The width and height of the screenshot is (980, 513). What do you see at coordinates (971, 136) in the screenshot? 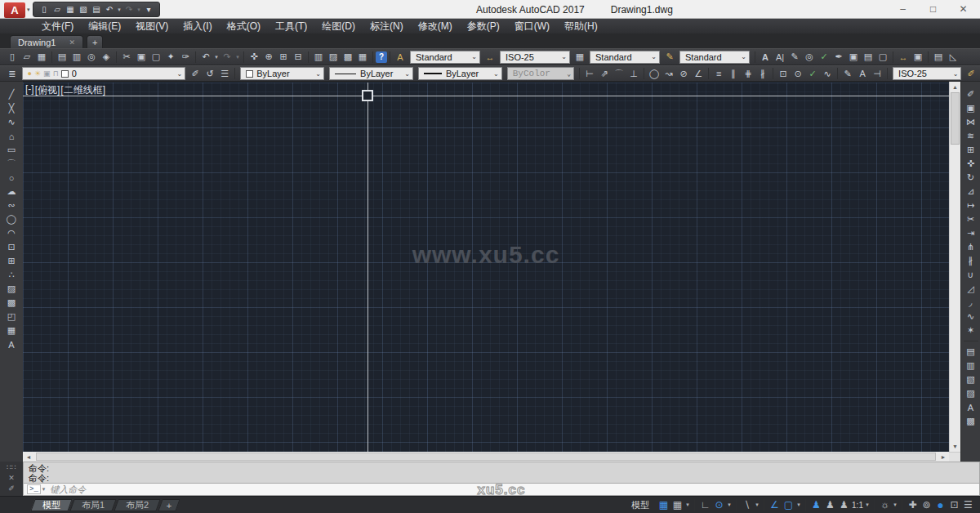
I see `offset-icon: ≋` at bounding box center [971, 136].